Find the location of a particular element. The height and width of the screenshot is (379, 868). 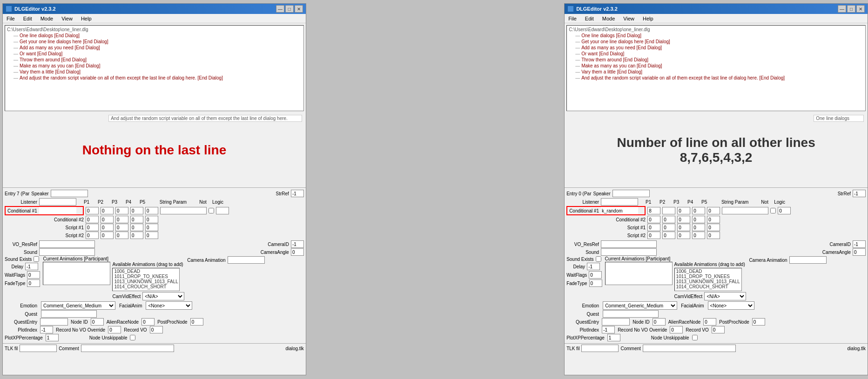

left-cond1-string is located at coordinates (183, 211).